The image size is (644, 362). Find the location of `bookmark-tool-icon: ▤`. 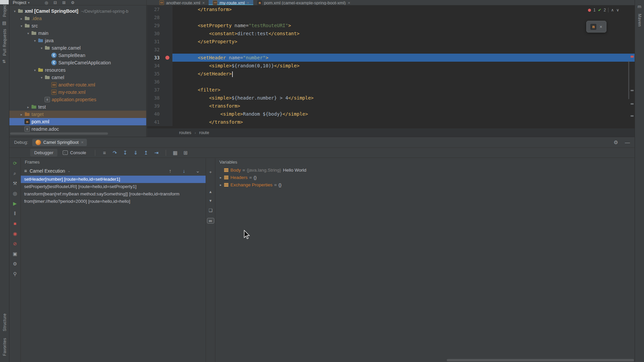

bookmark-tool-icon: ▤ is located at coordinates (5, 23).